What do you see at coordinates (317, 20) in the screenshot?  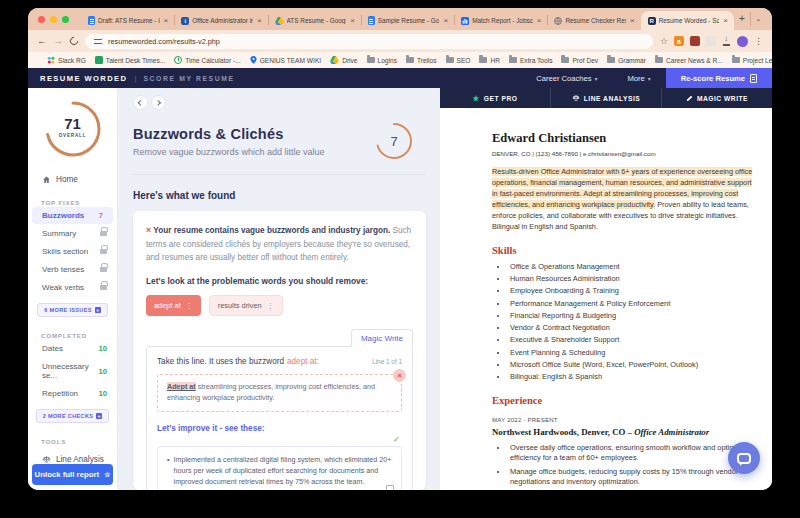 I see `tab-title: ATS Resume - Google D` at bounding box center [317, 20].